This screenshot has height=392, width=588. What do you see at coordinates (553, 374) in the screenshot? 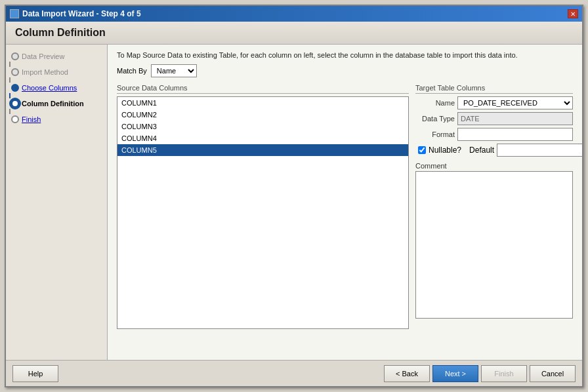
I see `cancel-button: Cancel` at bounding box center [553, 374].